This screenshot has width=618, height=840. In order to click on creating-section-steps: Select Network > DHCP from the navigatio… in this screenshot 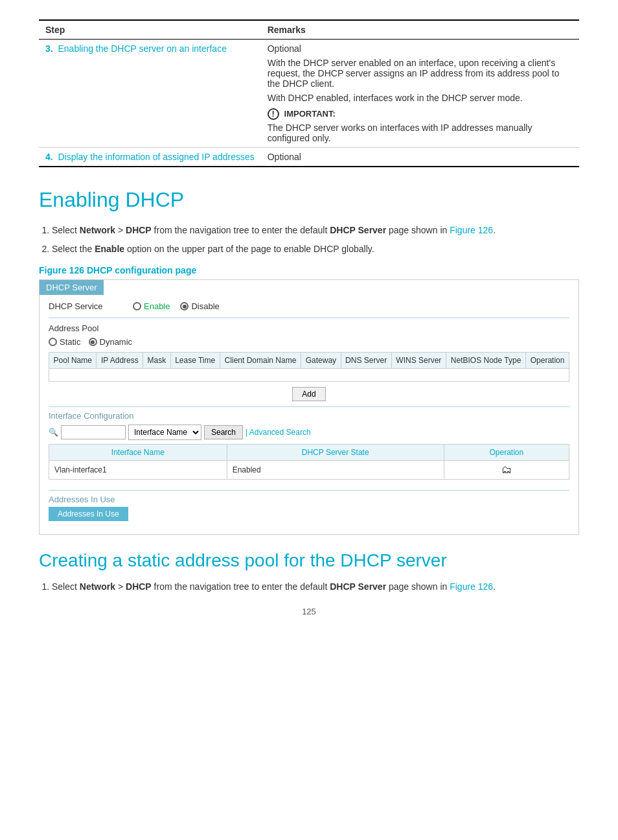, I will do `click(315, 587)`.